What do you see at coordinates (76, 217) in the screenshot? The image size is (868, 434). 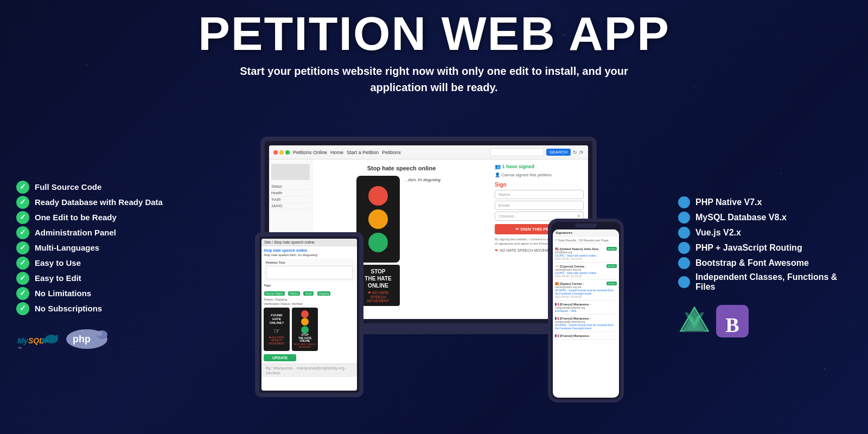 I see `feature-label: One Edit to be Ready` at bounding box center [76, 217].